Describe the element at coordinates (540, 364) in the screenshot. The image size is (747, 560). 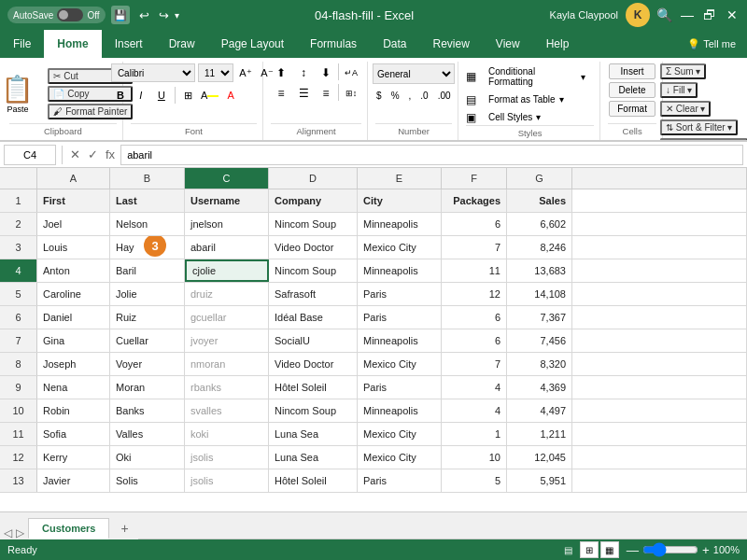
I see `cell-g8: 8,320` at that location.